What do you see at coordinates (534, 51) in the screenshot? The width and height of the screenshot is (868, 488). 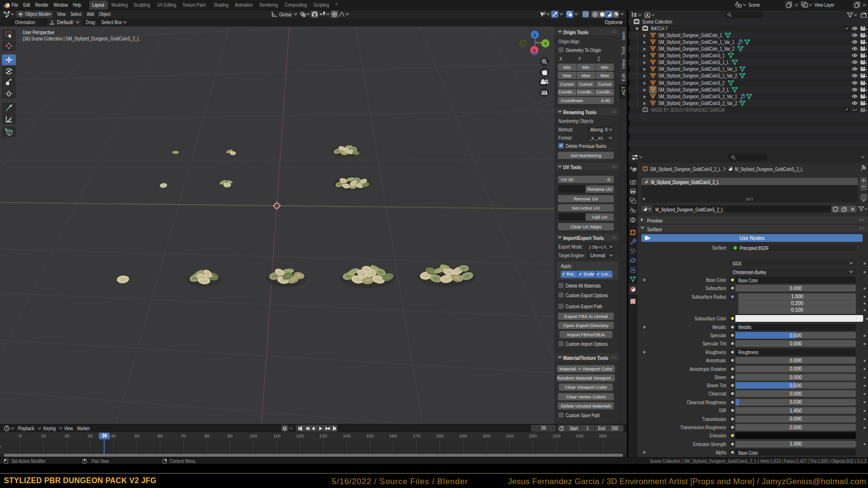 I see `svg-text: X` at bounding box center [534, 51].